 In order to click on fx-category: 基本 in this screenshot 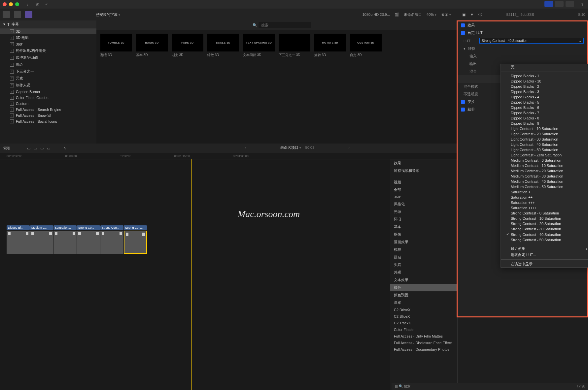, I will do `click(424, 227)`.